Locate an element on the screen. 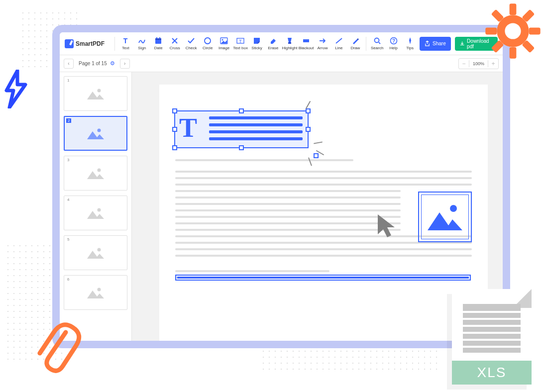 The height and width of the screenshot is (392, 544). share-label: Share is located at coordinates (439, 44).